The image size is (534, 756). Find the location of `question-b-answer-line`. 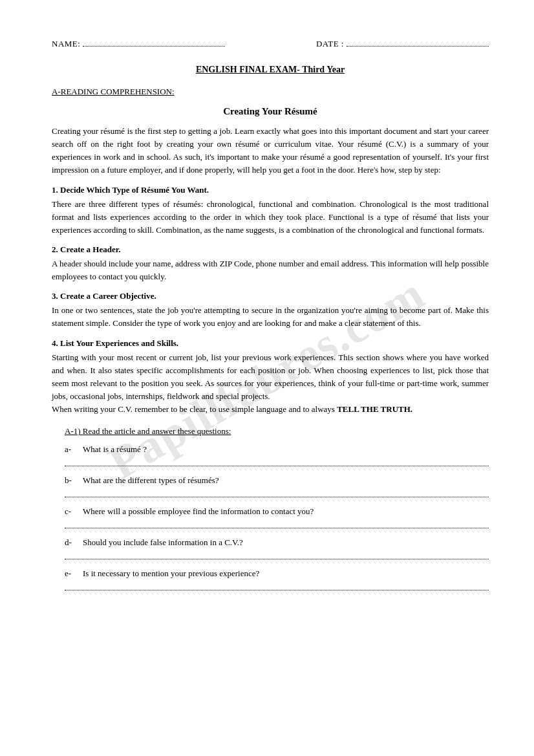

question-b-answer-line is located at coordinates (277, 493).